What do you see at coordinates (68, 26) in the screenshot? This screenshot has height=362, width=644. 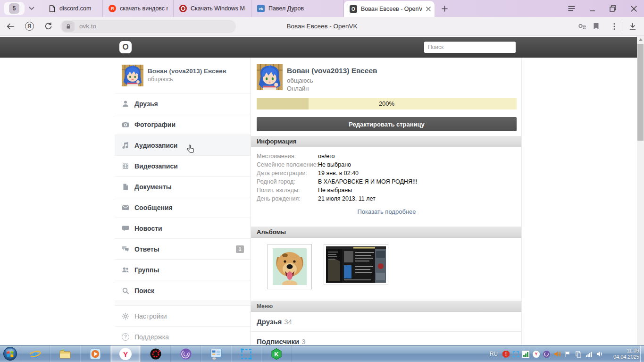 I see `lock-icon` at bounding box center [68, 26].